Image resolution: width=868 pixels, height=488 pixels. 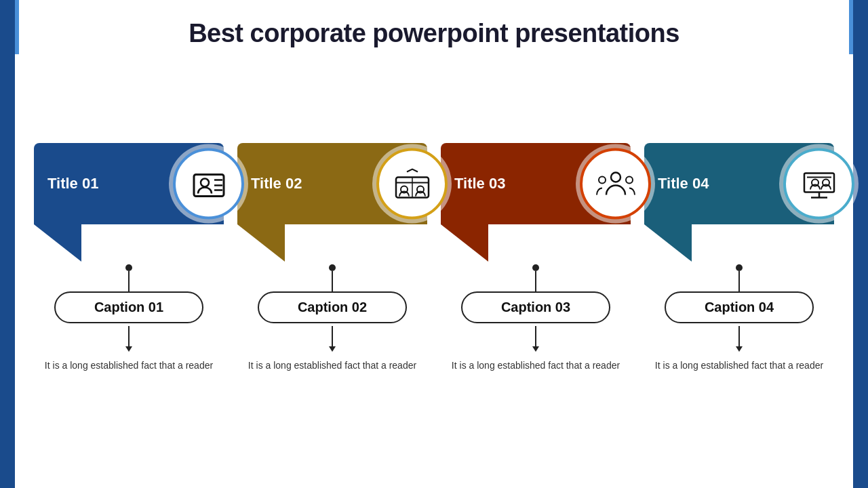 I want to click on card-4-icon-circle, so click(x=819, y=184).